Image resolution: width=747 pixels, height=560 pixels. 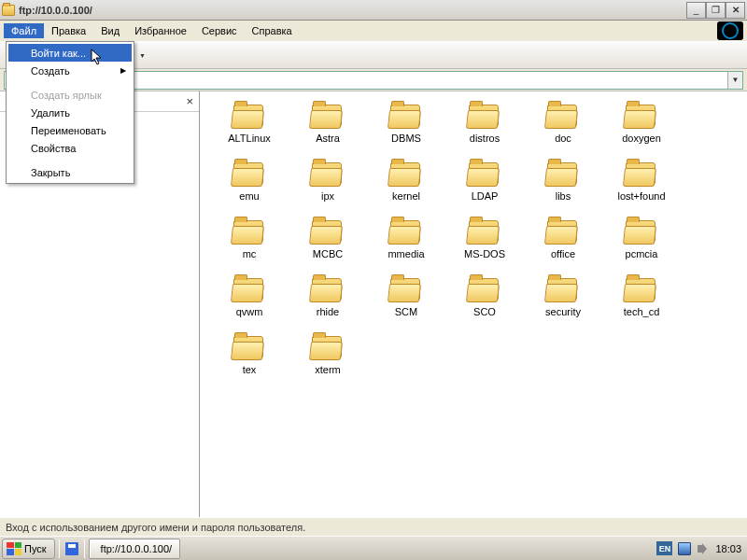 I want to click on folder-label: lost+found, so click(x=641, y=196).